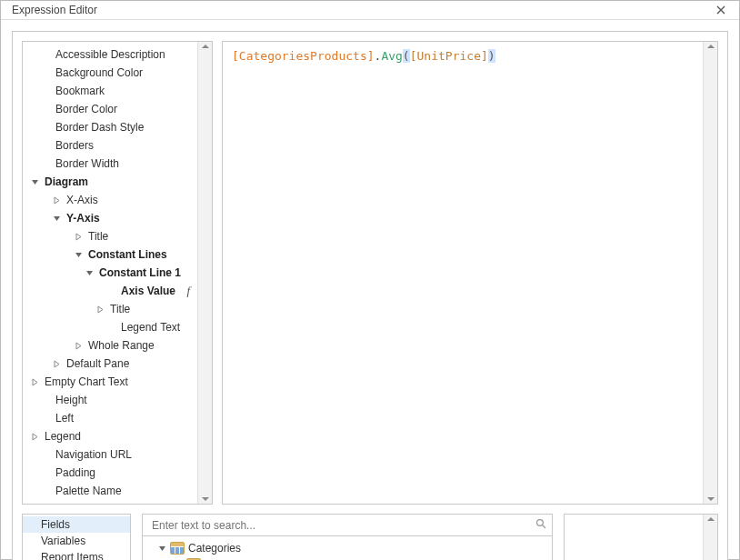 The width and height of the screenshot is (740, 560). I want to click on fx-icon: f, so click(188, 291).